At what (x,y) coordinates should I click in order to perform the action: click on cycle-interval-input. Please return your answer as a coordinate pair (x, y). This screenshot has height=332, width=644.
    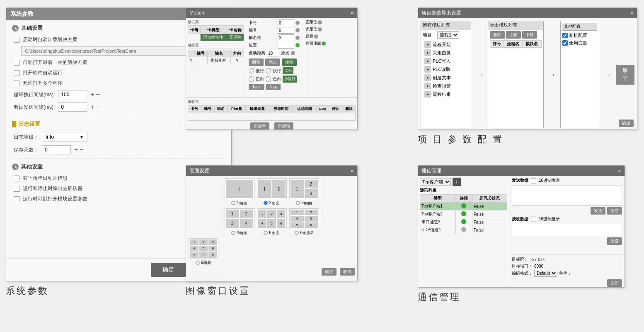
    Looking at the image, I should click on (73, 95).